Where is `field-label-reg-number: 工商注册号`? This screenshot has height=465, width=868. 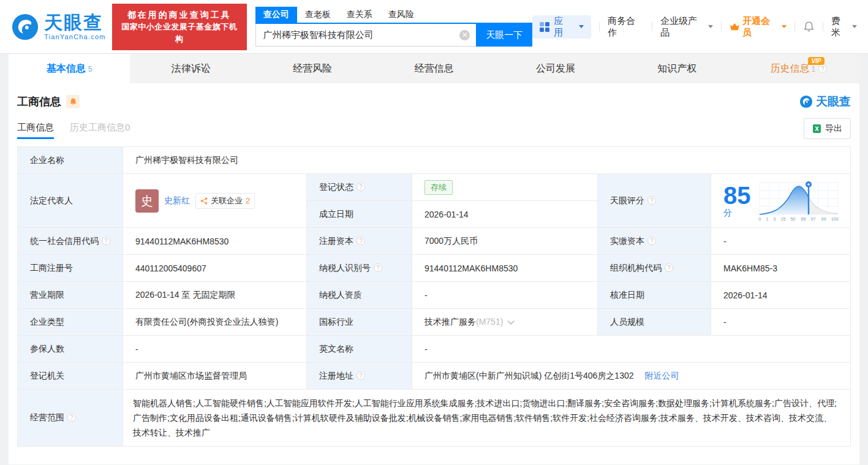 field-label-reg-number: 工商注册号 is located at coordinates (70, 268).